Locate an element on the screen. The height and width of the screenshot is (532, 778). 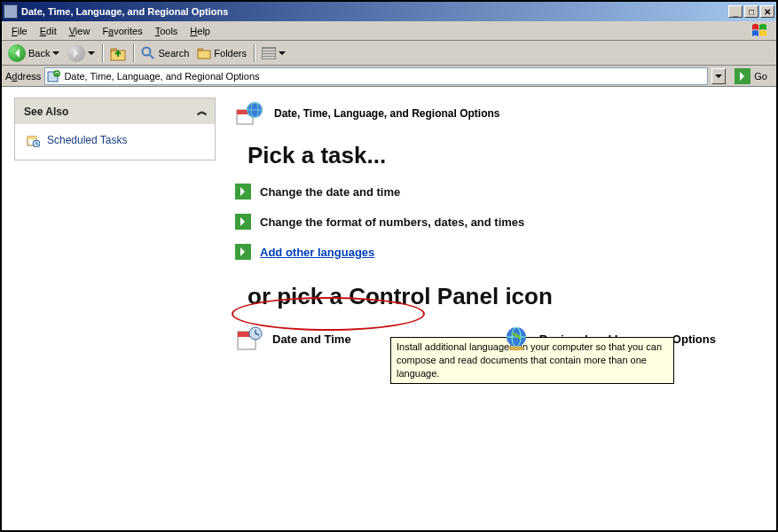
collapse-icon: ︽ is located at coordinates (201, 112).